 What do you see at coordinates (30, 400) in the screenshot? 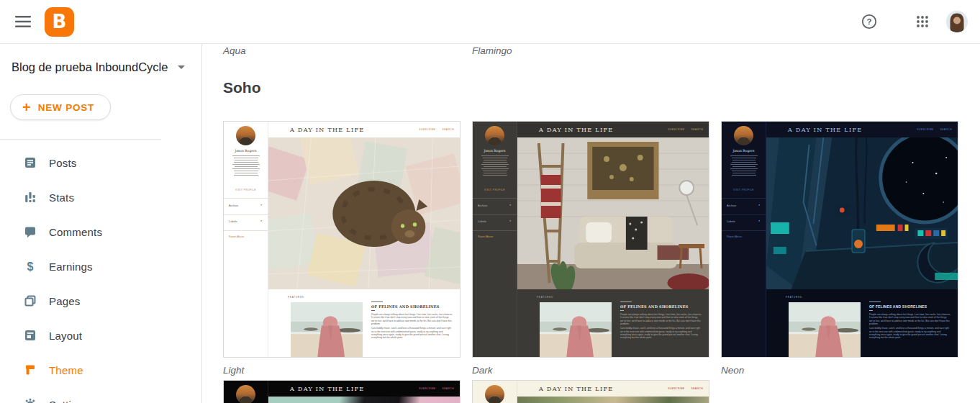
I see `settings-icon` at bounding box center [30, 400].